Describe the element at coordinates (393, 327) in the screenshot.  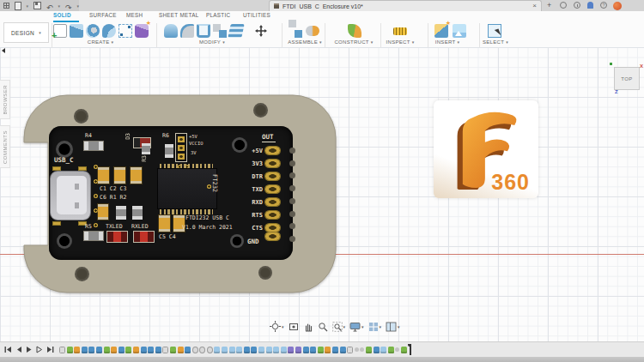
I see `viewports-icon: ▾` at that location.